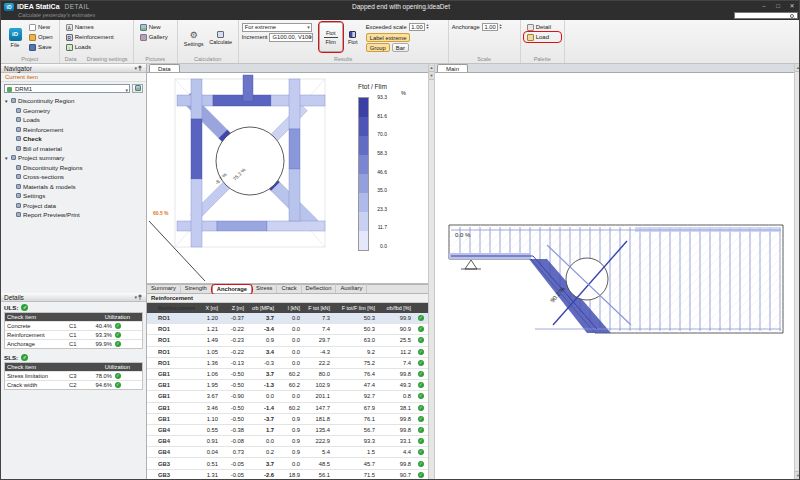 This screenshot has height=480, width=800. What do you see at coordinates (67, 88) in the screenshot?
I see `current-item-combobox: DRM1 ▾` at bounding box center [67, 88].